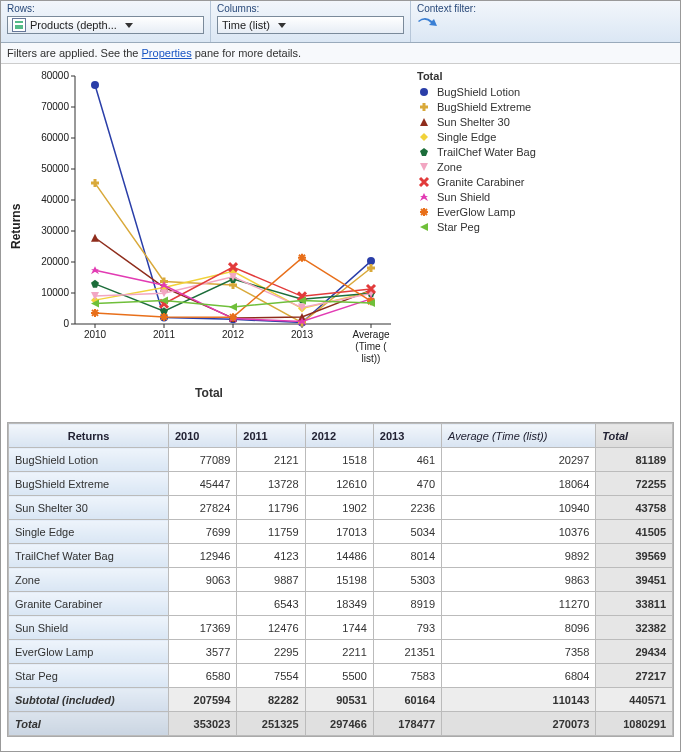 The image size is (681, 752). What do you see at coordinates (407, 628) in the screenshot?
I see `data-cell: 793` at bounding box center [407, 628].